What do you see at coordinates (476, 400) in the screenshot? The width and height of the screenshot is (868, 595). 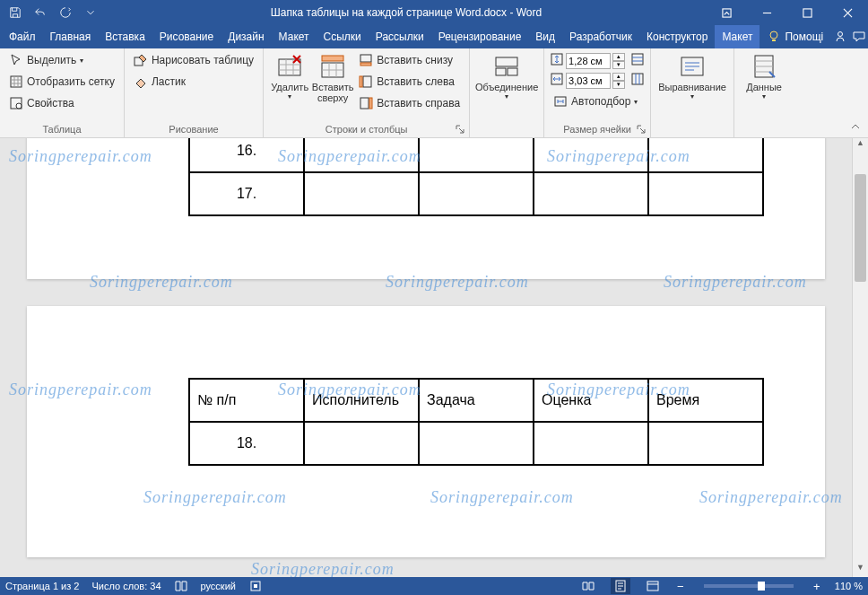 I see `table-header-cell: Задача` at bounding box center [476, 400].